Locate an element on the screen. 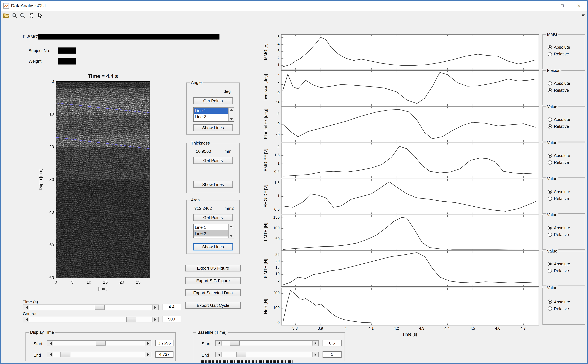 The width and height of the screenshot is (588, 364). baseline-start-track is located at coordinates (267, 343).